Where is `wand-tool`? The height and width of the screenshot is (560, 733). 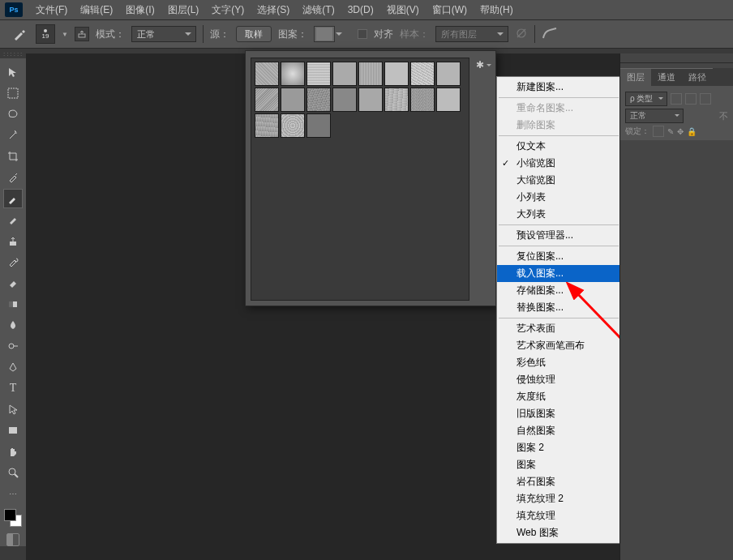
wand-tool is located at coordinates (13, 135).